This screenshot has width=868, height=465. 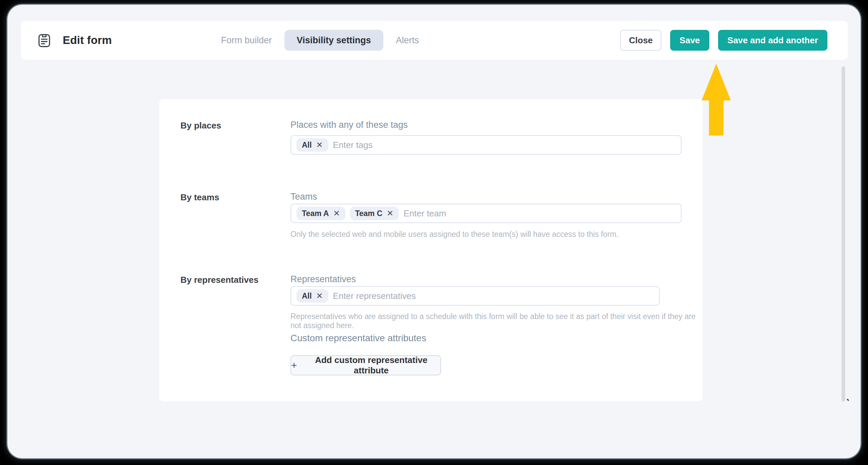 I want to click on representatives-input: All✕ Enter representatives, so click(x=475, y=296).